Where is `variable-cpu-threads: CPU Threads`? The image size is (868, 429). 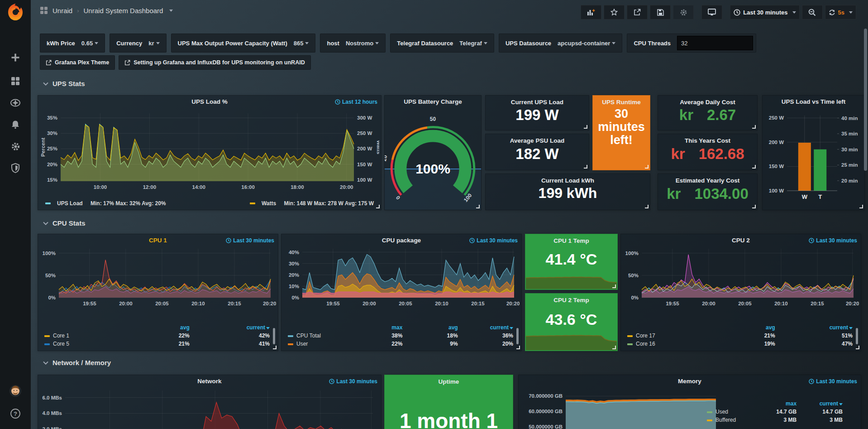
variable-cpu-threads: CPU Threads is located at coordinates (692, 43).